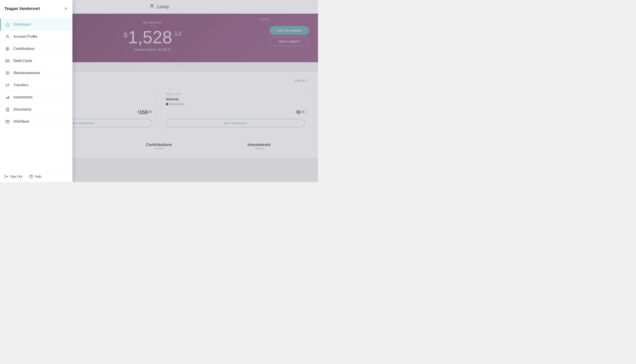  Describe the element at coordinates (22, 122) in the screenshot. I see `sidebar-item-label-hsastore: HSAStore` at that location.